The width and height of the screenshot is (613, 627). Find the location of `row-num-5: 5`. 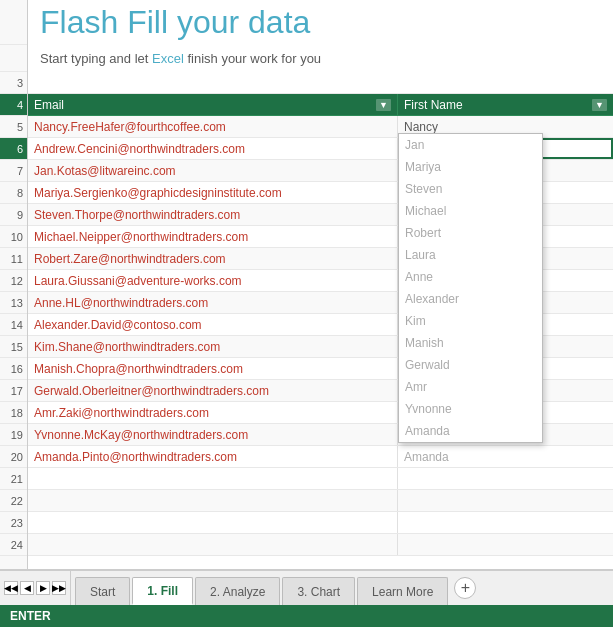

row-num-5: 5 is located at coordinates (14, 127).